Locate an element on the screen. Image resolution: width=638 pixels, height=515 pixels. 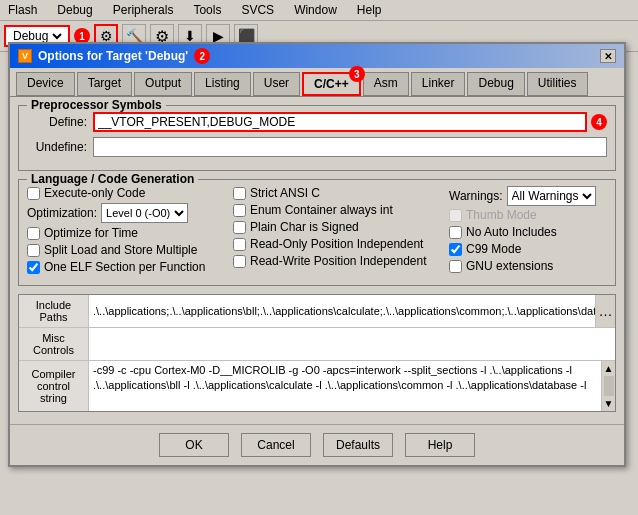
undefine-label: Undefine: is located at coordinates (57, 147).